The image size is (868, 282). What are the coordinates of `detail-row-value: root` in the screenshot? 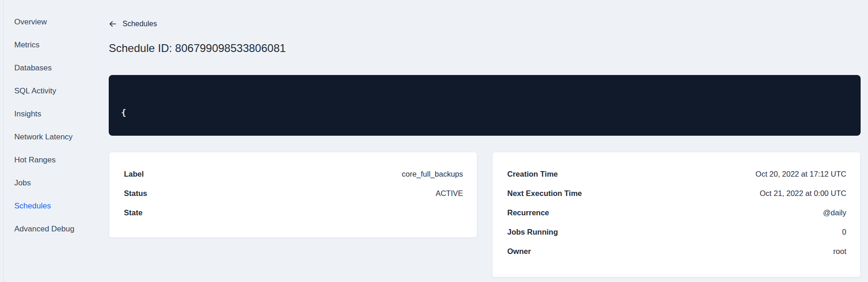 It's located at (840, 251).